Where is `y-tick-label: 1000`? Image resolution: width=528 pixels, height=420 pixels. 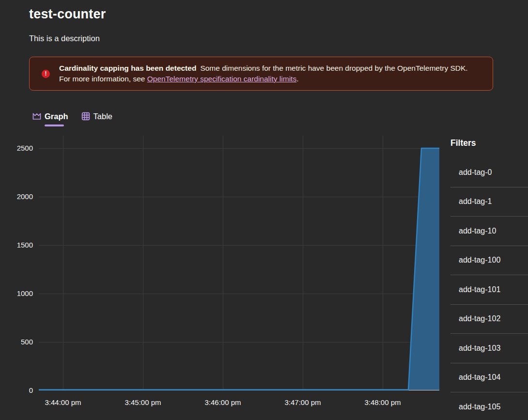 y-tick-label: 1000 is located at coordinates (16, 294).